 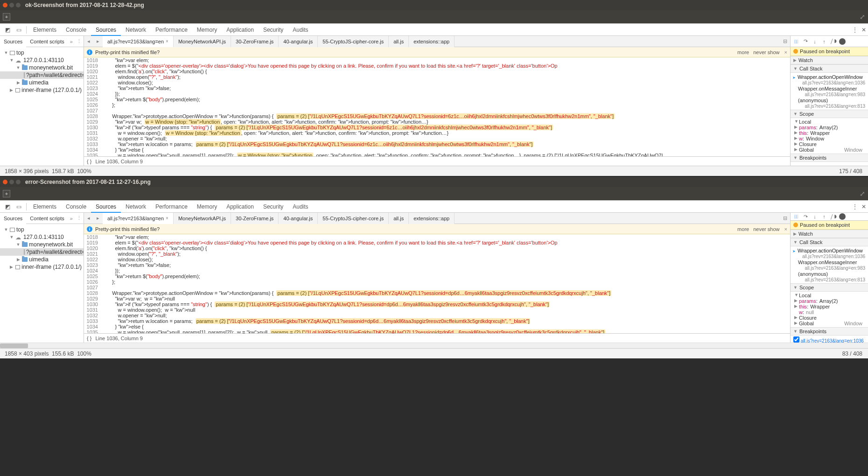 I want to click on nav-more-icon: », so click(x=71, y=42).